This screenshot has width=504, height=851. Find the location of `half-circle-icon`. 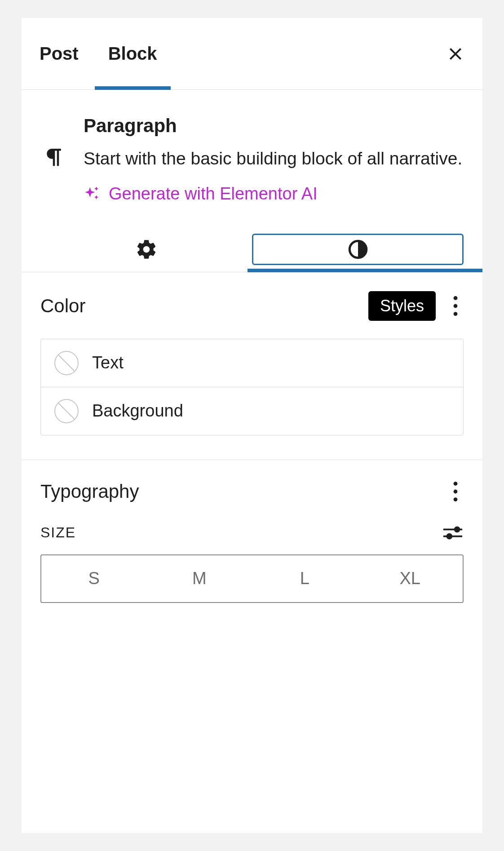

half-circle-icon is located at coordinates (358, 249).